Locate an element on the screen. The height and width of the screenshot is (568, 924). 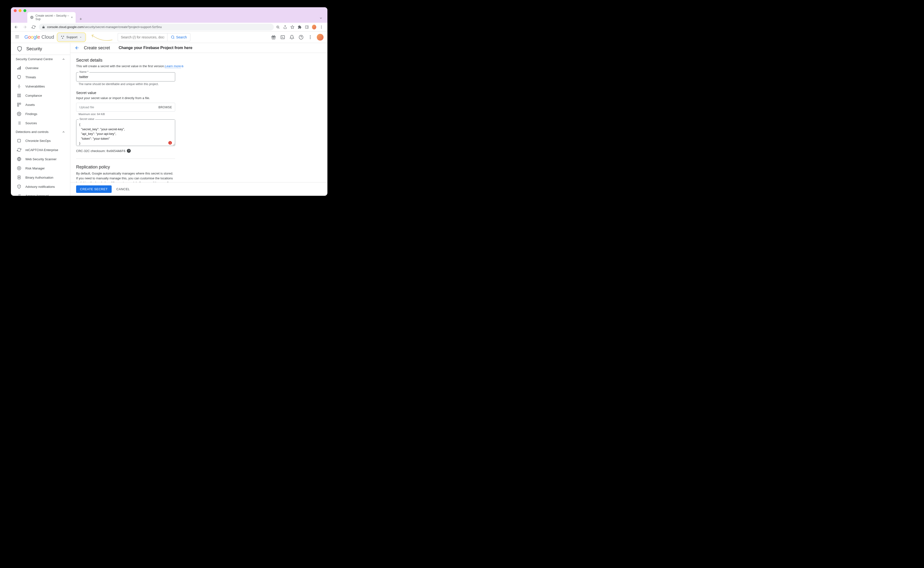
reload-button is located at coordinates (33, 27).